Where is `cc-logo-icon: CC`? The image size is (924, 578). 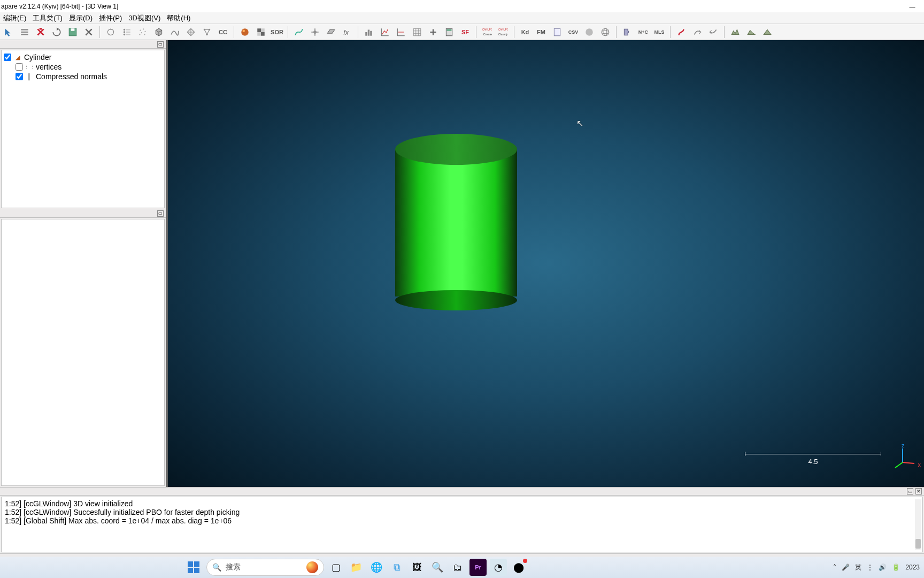 cc-logo-icon: CC is located at coordinates (223, 32).